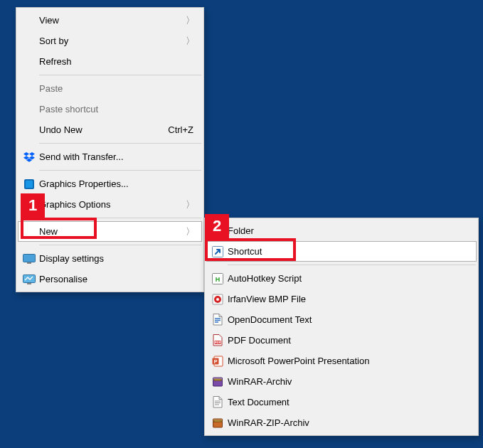 The image size is (483, 448). What do you see at coordinates (110, 110) in the screenshot?
I see `menu-item-paste-shortcut: Paste shortcut` at bounding box center [110, 110].